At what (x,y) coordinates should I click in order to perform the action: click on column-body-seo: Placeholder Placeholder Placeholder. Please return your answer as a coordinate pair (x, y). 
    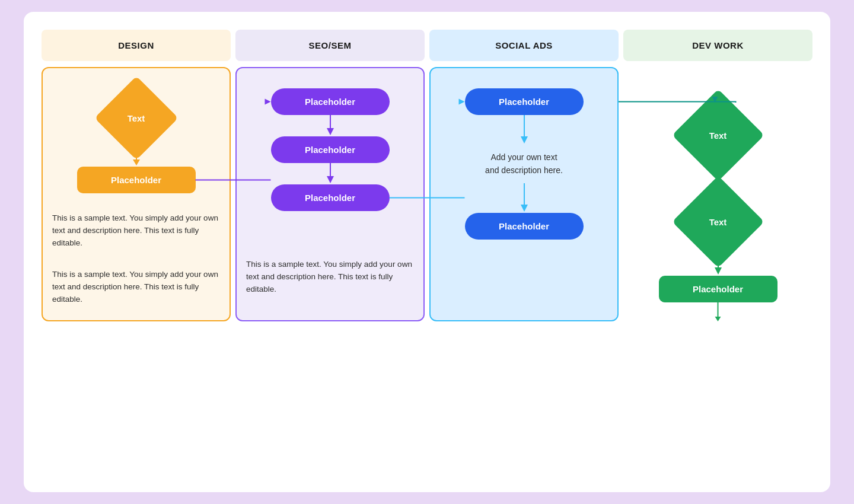
    Looking at the image, I should click on (330, 194).